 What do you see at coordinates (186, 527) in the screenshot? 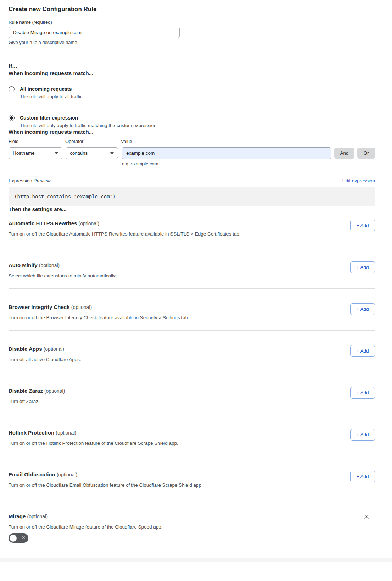
I see `setting-description: Turn on or off the Cloudflare Mirage fea…` at bounding box center [186, 527].